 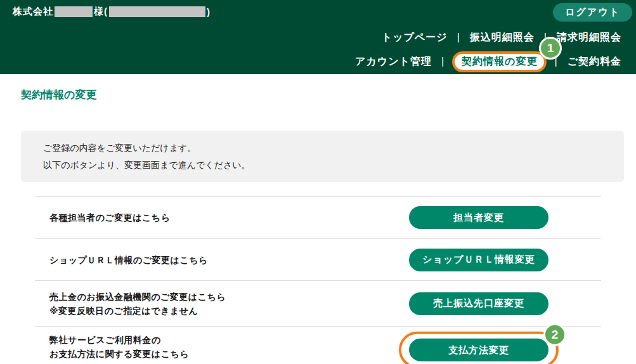 What do you see at coordinates (138, 304) in the screenshot?
I see `row-label: 売上金のお振込金融機関のご変更はこちら ※変更反映日のご指定はできません` at bounding box center [138, 304].